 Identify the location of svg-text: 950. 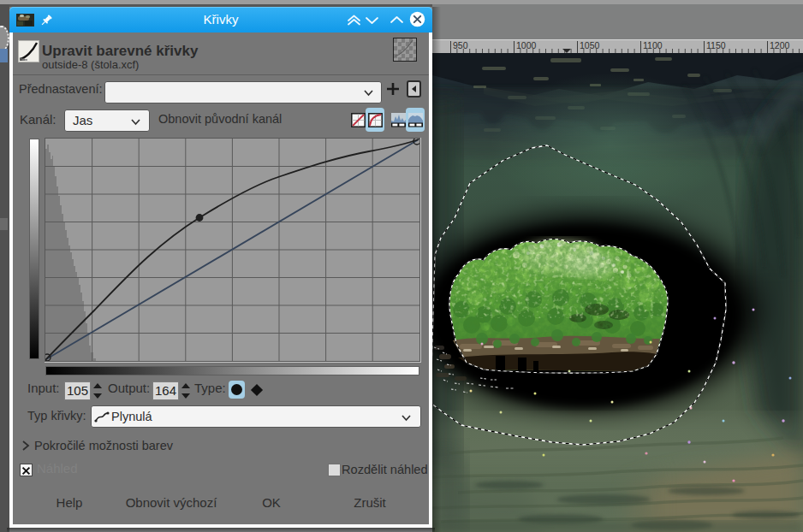
(461, 45).